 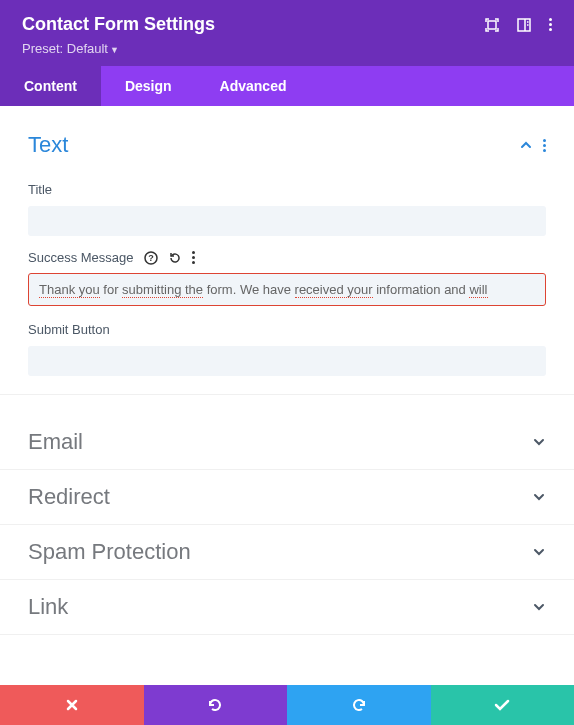 What do you see at coordinates (359, 705) in the screenshot?
I see `redo-button` at bounding box center [359, 705].